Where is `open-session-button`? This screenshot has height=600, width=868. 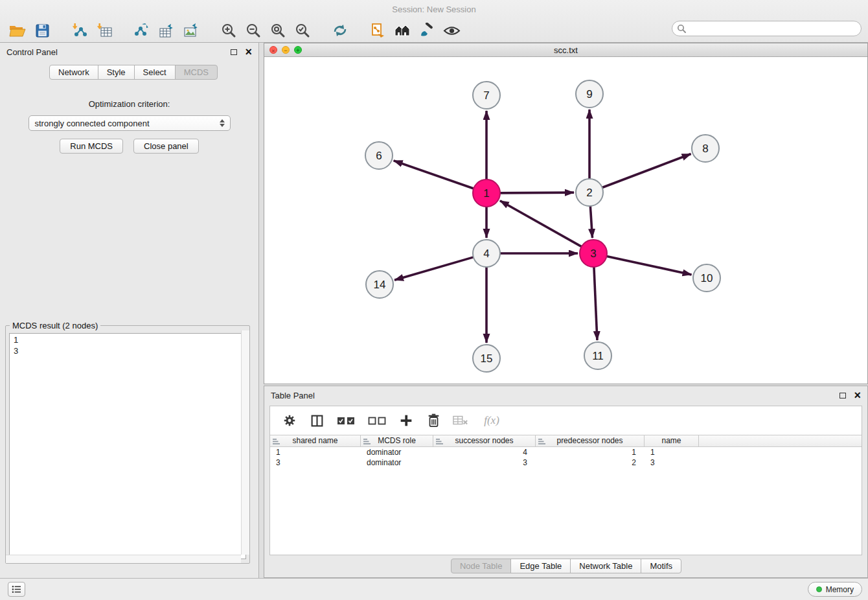 open-session-button is located at coordinates (17, 30).